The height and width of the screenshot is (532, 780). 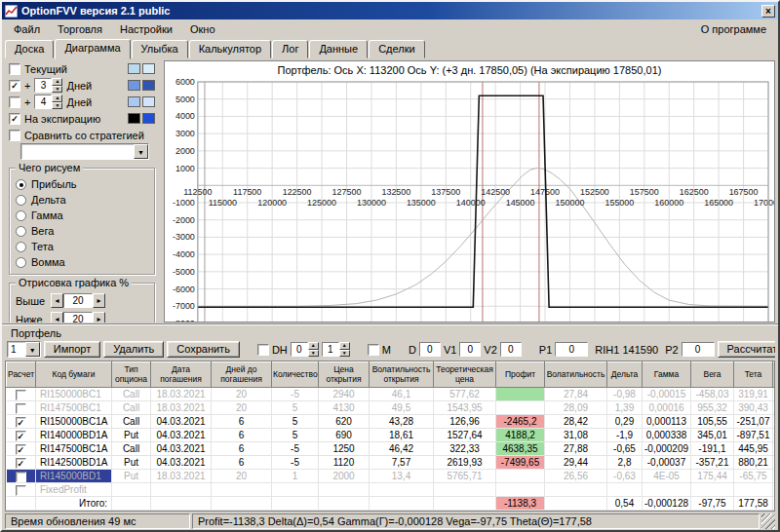 What do you see at coordinates (57, 300) in the screenshot?
I see `decrease-button` at bounding box center [57, 300].